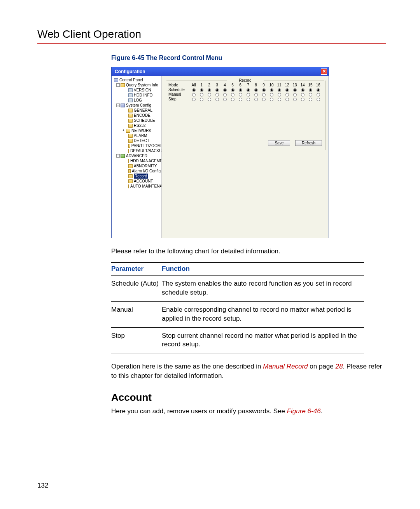 The width and height of the screenshot is (420, 509). What do you see at coordinates (318, 95) in the screenshot?
I see `radio-ch16-manual` at bounding box center [318, 95].